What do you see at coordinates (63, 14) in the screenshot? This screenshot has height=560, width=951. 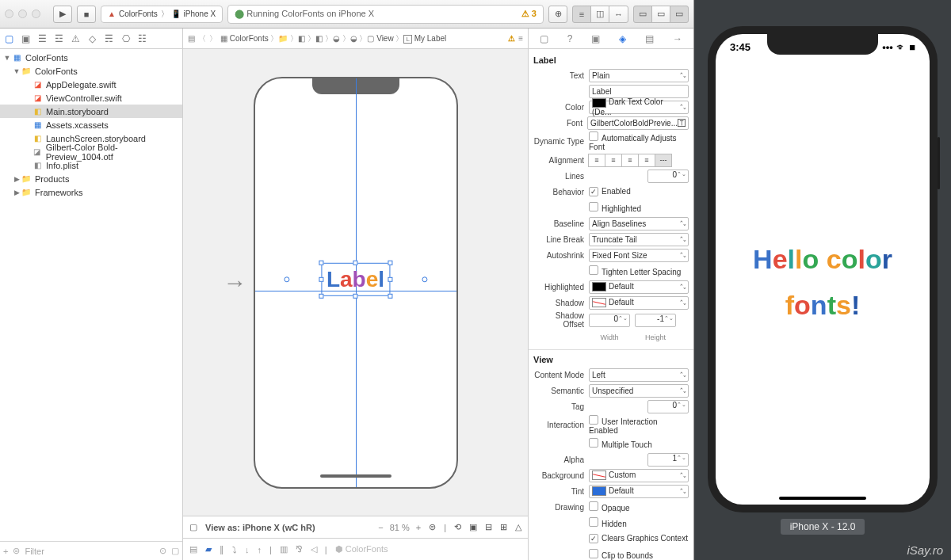 I see `run-button: ▶` at bounding box center [63, 14].